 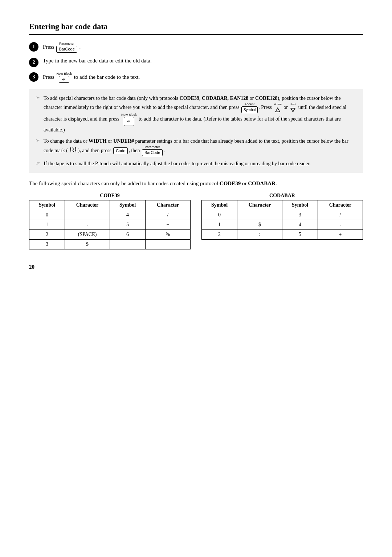 What do you see at coordinates (282, 196) in the screenshot?
I see `codabar-title: CODABAR` at bounding box center [282, 196].